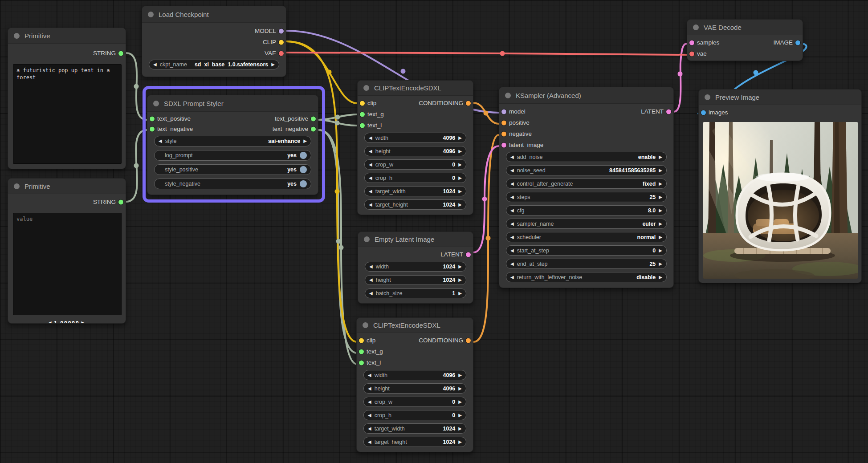 The width and height of the screenshot is (868, 463). I want to click on cfg-widget: ◀cfg8.0▶, so click(586, 210).